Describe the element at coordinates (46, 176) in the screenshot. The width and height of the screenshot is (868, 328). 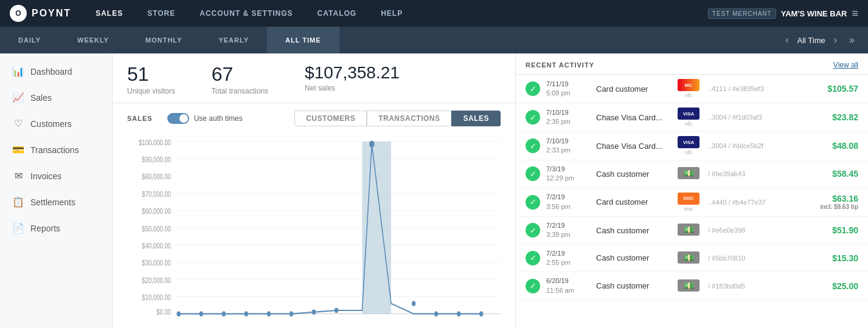
I see `sidebar-label-invoices: Invoices` at that location.